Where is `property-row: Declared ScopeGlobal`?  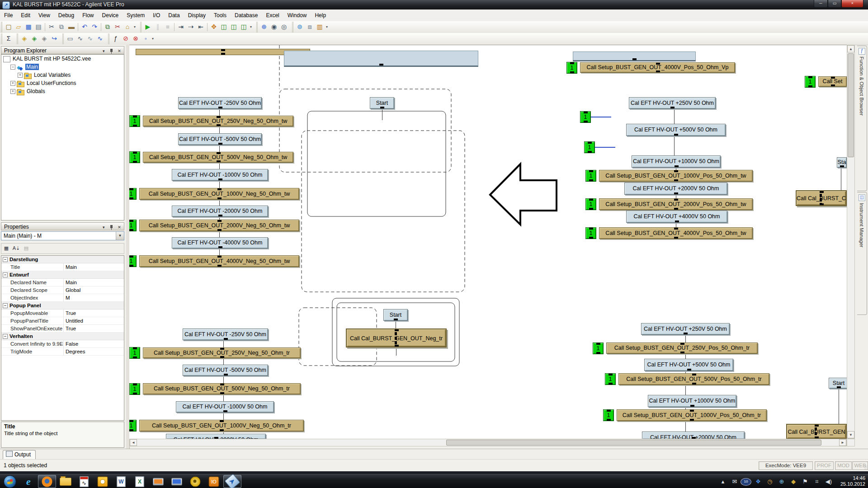 property-row: Declared ScopeGlobal is located at coordinates (62, 290).